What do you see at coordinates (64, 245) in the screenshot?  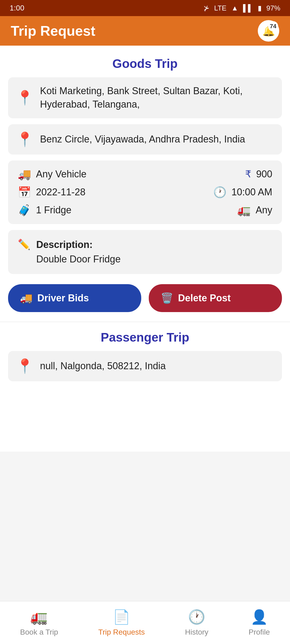 I see `description-label: Description:` at bounding box center [64, 245].